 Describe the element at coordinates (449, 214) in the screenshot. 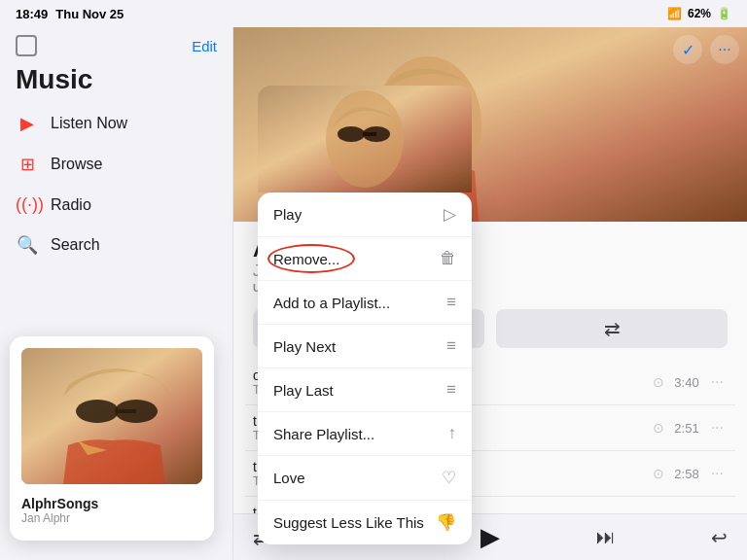

I see `context-play-icon: ▷` at that location.